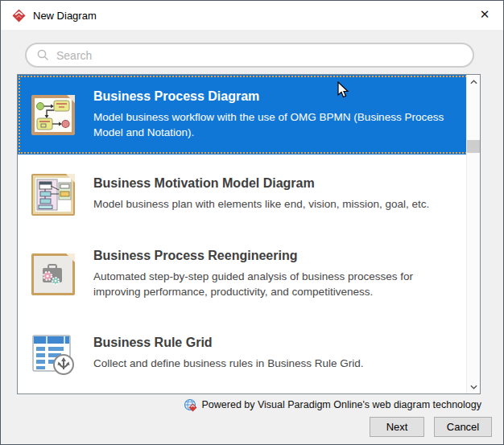 This screenshot has height=445, width=504. Describe the element at coordinates (473, 234) in the screenshot. I see `vertical-scrollbar` at that location.